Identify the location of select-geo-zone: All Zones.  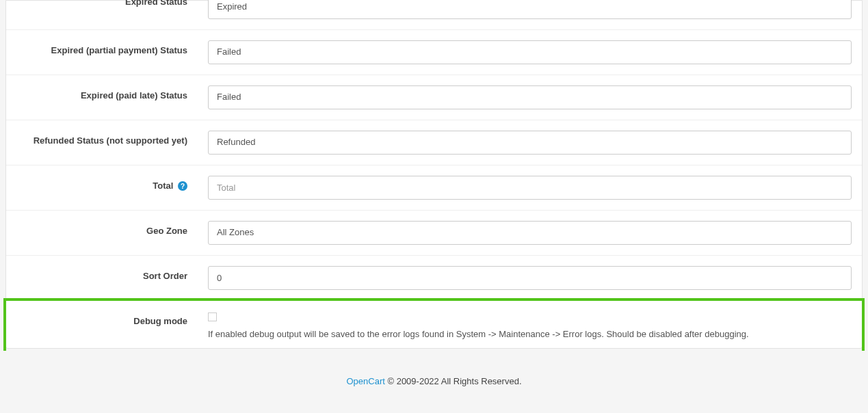
(529, 232).